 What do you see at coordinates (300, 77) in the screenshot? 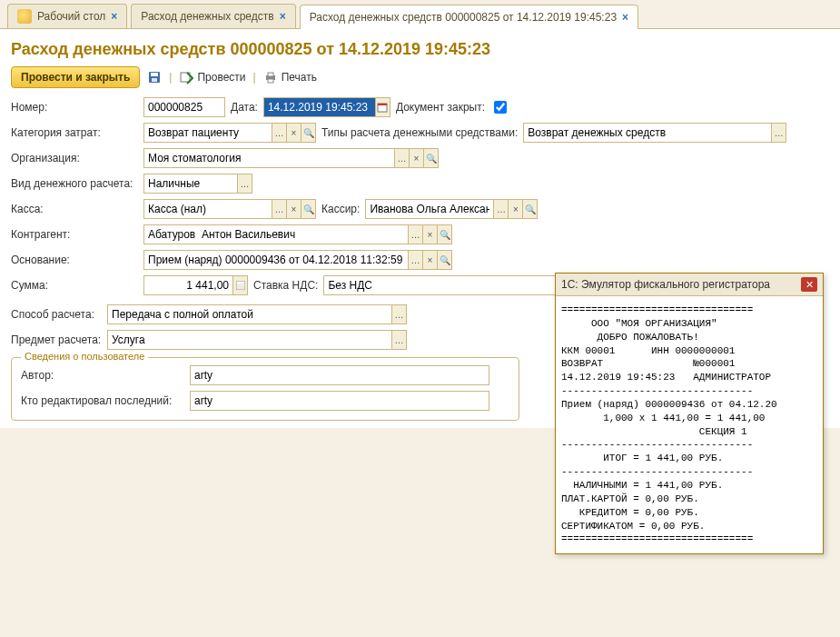
I see `print-label: Печать` at bounding box center [300, 77].